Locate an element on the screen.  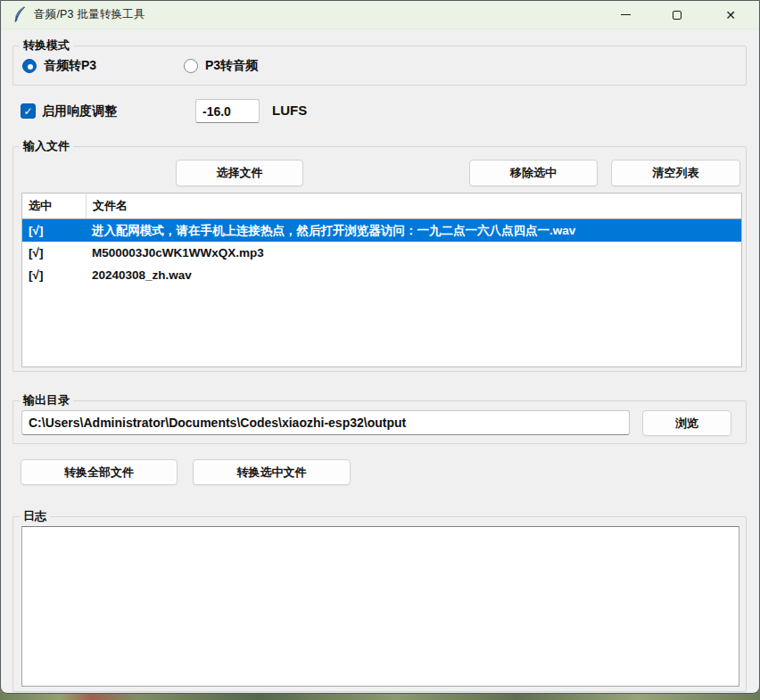
clear-list-button: 清空列表 is located at coordinates (676, 173).